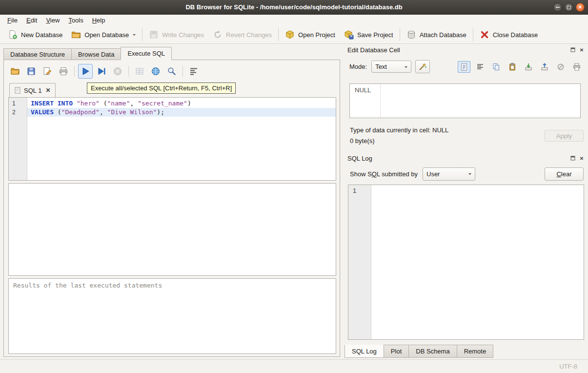 The height and width of the screenshot is (373, 588). I want to click on sql-editor: 1 2 INSERT INTO "hero" ("name", "secret_…, so click(172, 139).